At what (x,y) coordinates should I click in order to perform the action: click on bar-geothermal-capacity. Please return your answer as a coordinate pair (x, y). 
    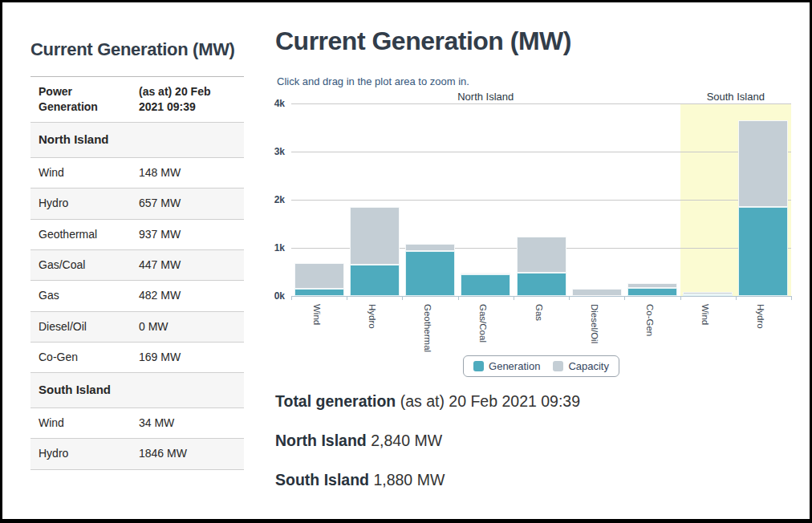
    Looking at the image, I should click on (430, 247).